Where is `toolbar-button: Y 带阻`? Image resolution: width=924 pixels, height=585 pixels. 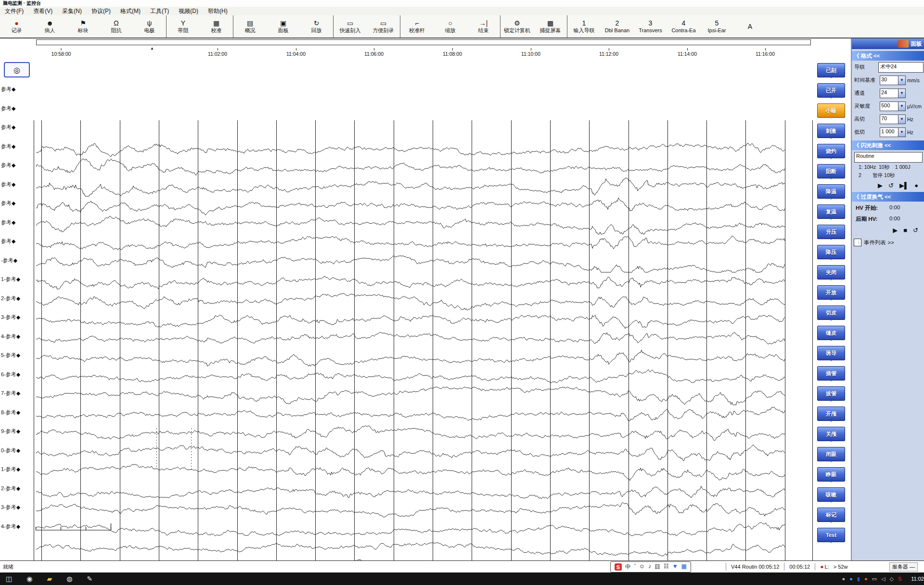 toolbar-button: Y 带阻 is located at coordinates (183, 26).